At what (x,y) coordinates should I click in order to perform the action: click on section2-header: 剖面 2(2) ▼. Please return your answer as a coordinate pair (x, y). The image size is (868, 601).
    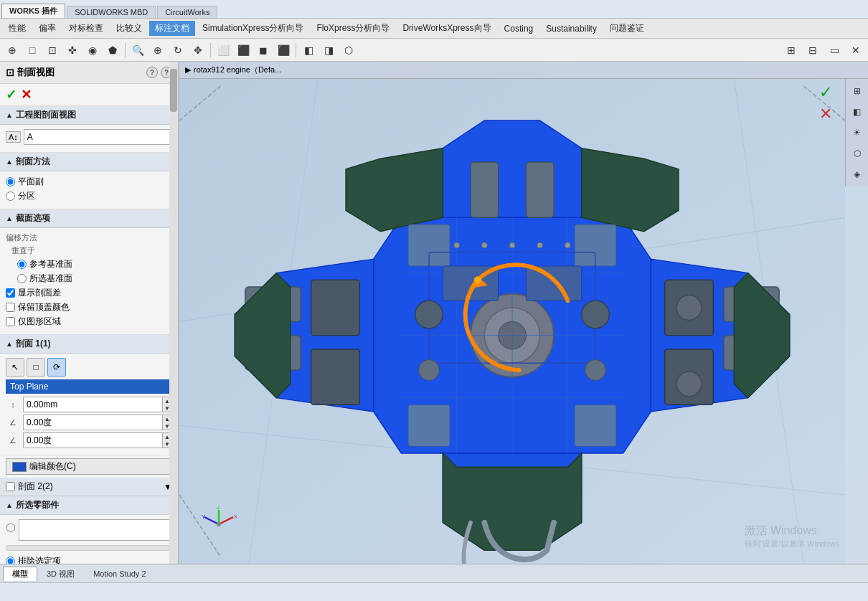
    Looking at the image, I should click on (89, 487).